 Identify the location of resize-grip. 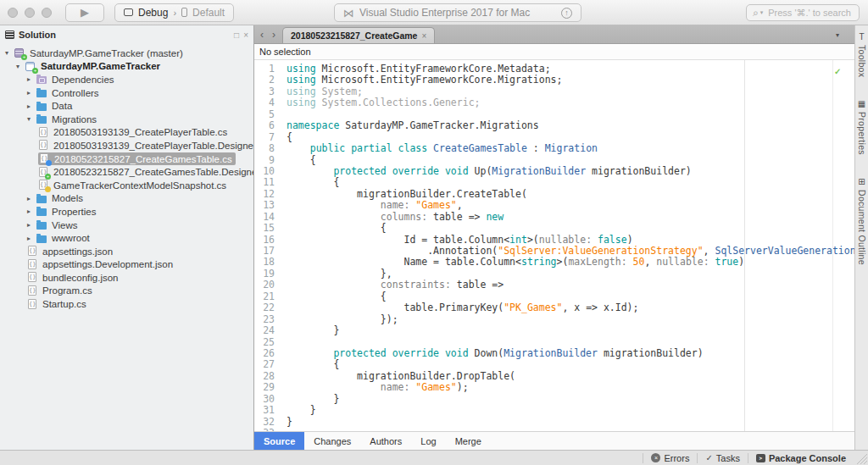
(861, 457).